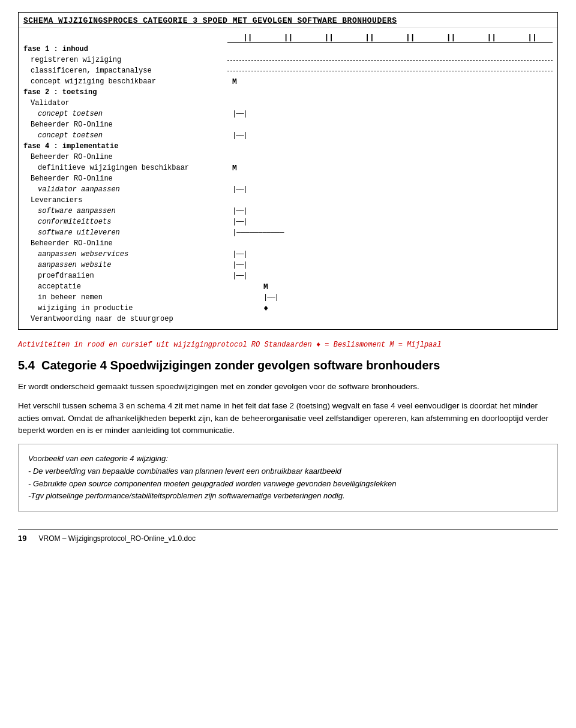 This screenshot has height=728, width=576. What do you see at coordinates (288, 200) in the screenshot?
I see `row-leveranciers: Leveranciers` at bounding box center [288, 200].